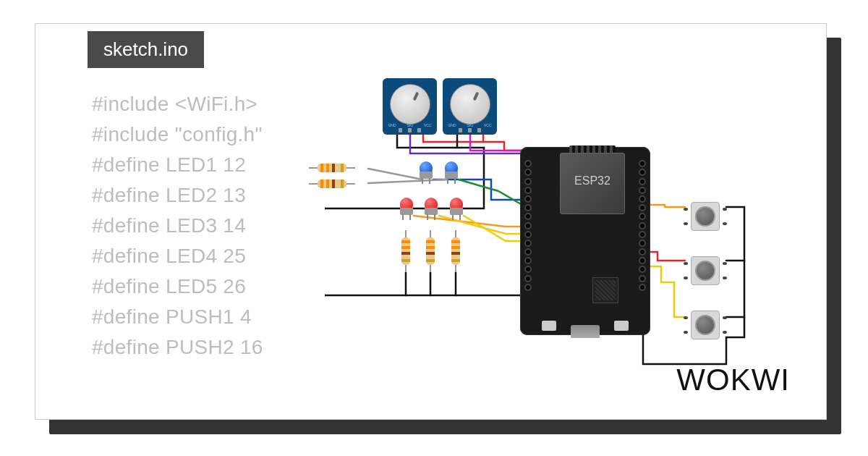 This screenshot has height=456, width=868. I want to click on esp32-usb-icon, so click(585, 332).